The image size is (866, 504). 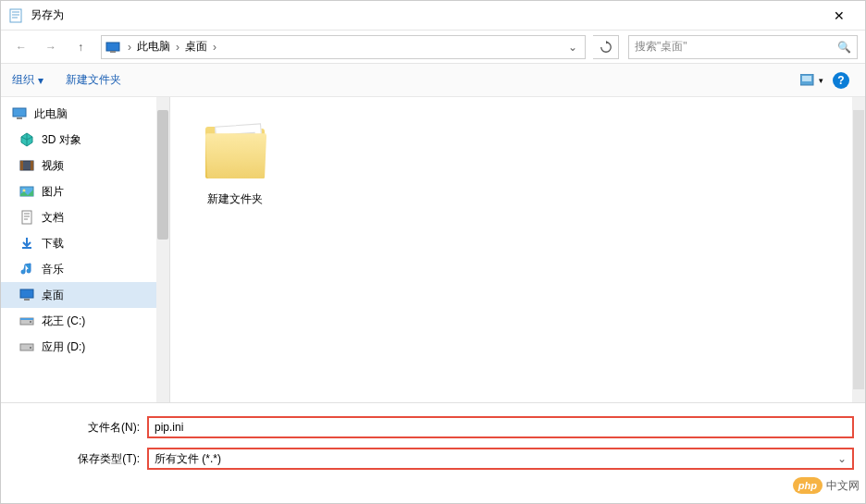 I want to click on documents-icon, so click(x=27, y=217).